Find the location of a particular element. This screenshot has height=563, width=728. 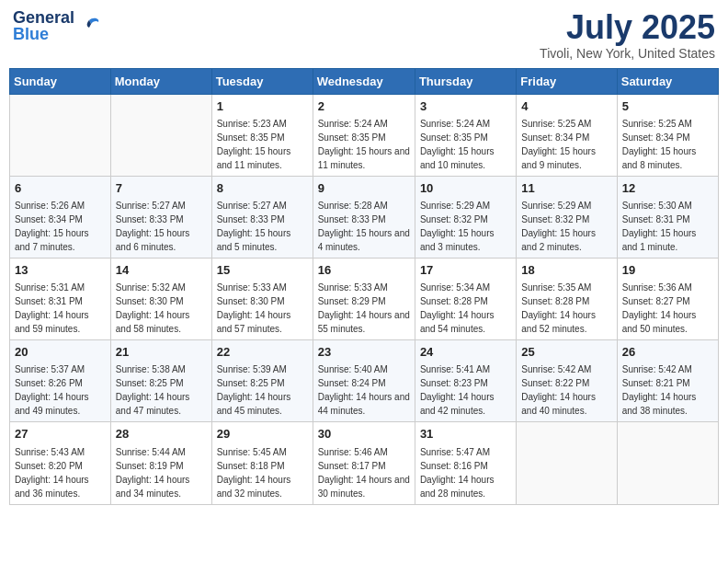

week-row-5: 27Sunrise: 5:43 AMSunset: 8:20 PMDayligh… is located at coordinates (364, 464).